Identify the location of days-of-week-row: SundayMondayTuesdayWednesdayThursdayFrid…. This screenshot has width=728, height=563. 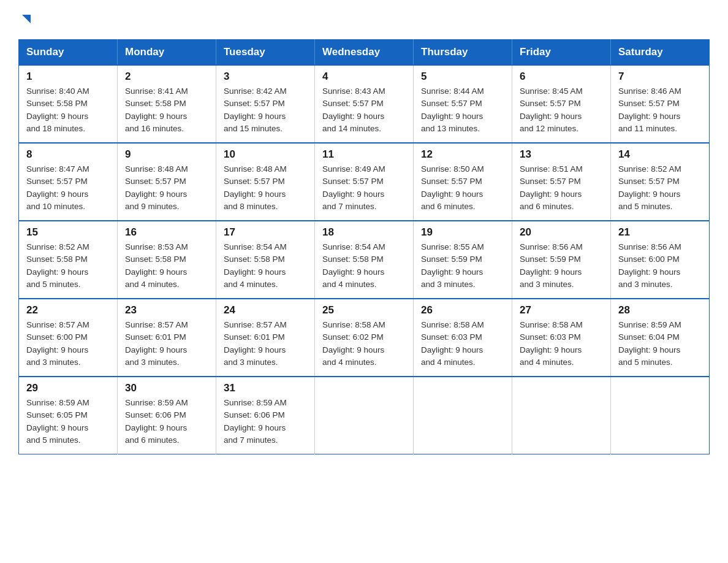
(364, 53).